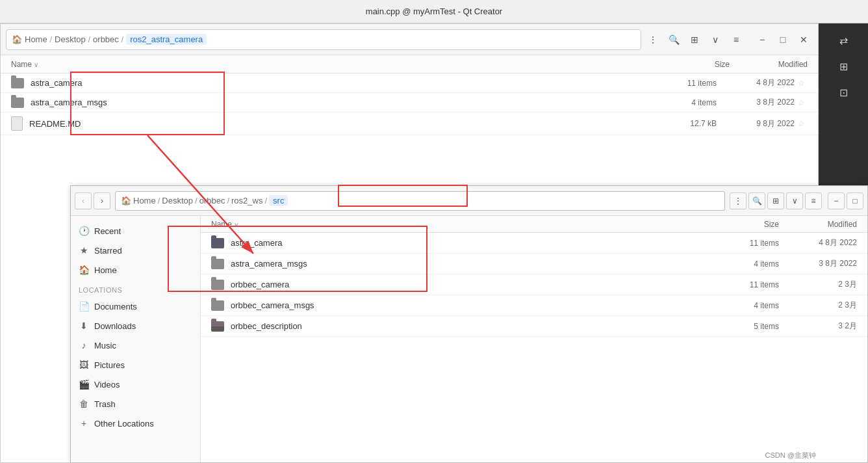 The image size is (868, 463). What do you see at coordinates (695, 40) in the screenshot?
I see `grid-view-button: ⊞` at bounding box center [695, 40].